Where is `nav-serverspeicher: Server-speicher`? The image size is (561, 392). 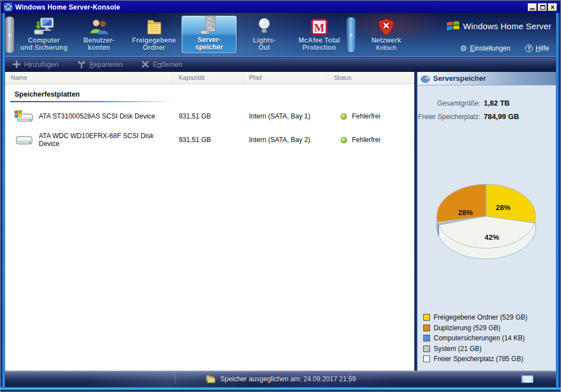
nav-serverspeicher: Server-speicher is located at coordinates (209, 35).